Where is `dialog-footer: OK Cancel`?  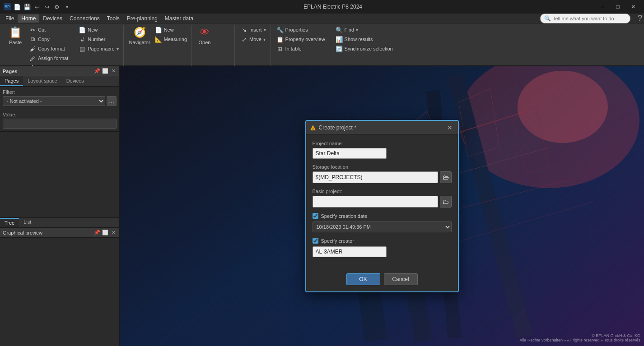 dialog-footer: OK Cancel is located at coordinates (382, 280).